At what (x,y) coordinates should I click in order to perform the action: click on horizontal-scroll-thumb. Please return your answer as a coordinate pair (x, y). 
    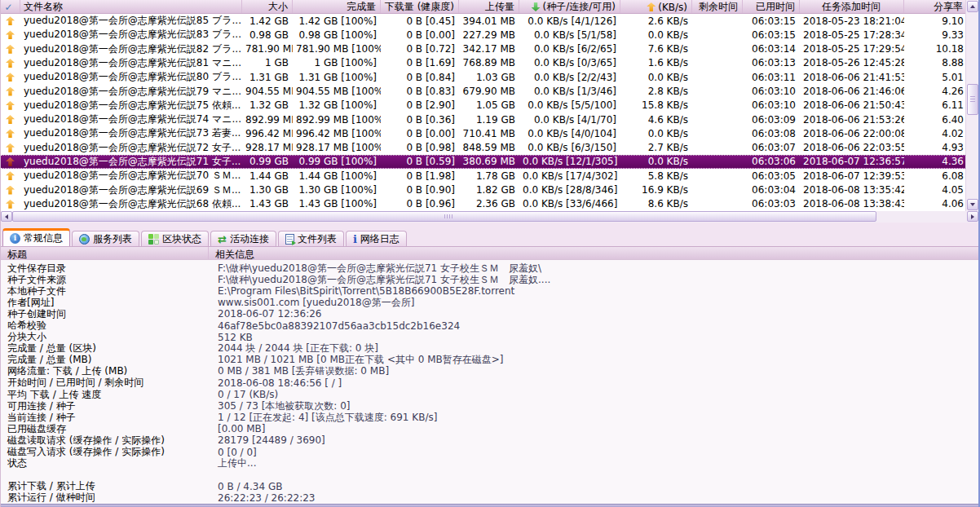
    Looking at the image, I should click on (444, 217).